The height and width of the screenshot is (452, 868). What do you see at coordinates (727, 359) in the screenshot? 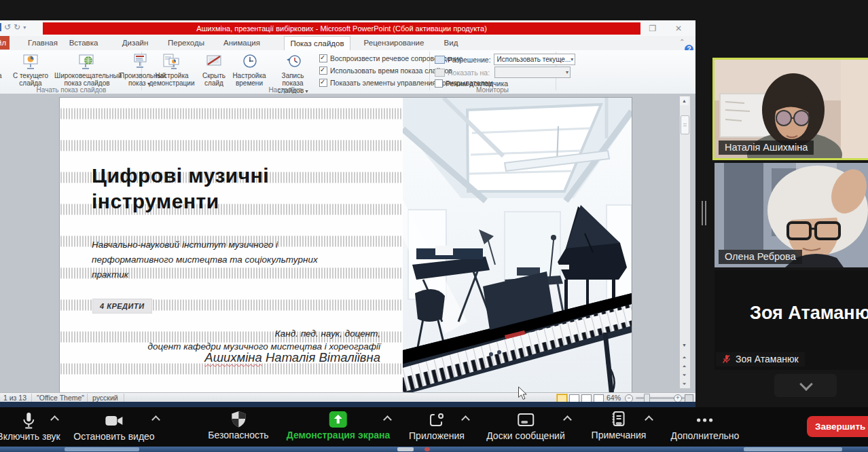
I see `muted-microphone-icon` at bounding box center [727, 359].